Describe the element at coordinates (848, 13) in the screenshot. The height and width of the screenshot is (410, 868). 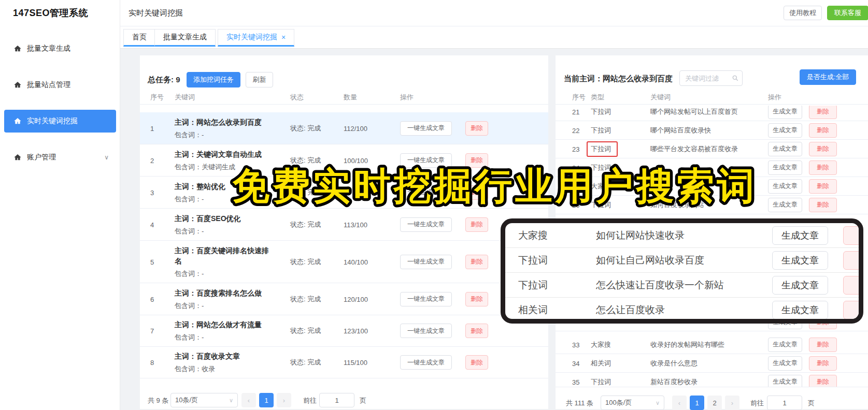
I see `contact-support-button: 联系客服` at that location.